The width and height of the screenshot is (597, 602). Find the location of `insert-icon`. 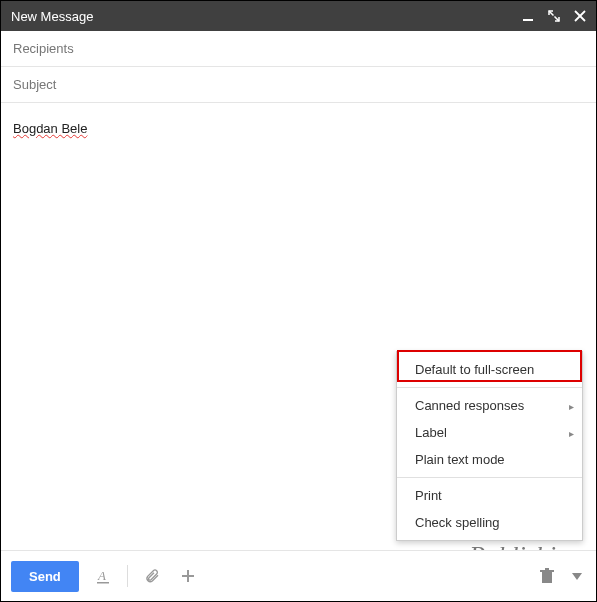

insert-icon is located at coordinates (188, 576).